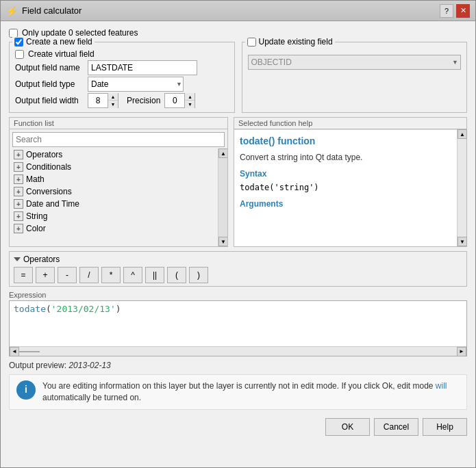 Image resolution: width=476 pixels, height=468 pixels. Describe the element at coordinates (345, 204) in the screenshot. I see `help-arguments-label: Arguments` at that location.